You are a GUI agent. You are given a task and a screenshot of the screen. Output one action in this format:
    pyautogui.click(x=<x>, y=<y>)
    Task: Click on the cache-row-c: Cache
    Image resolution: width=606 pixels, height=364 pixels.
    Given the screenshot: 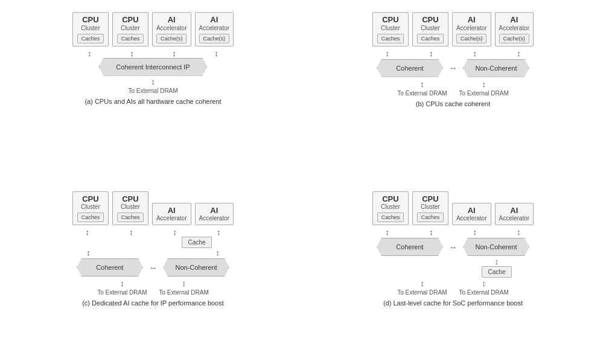 What is the action you would take?
    pyautogui.click(x=153, y=243)
    